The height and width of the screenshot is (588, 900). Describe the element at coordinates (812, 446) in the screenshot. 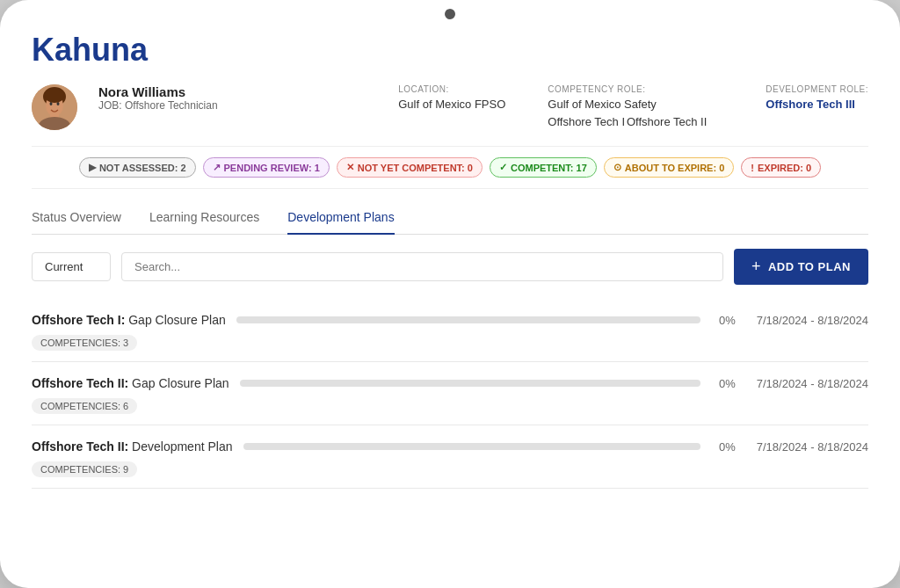

I see `plan-dates-2: 7/18/2024 - 8/18/2024` at that location.